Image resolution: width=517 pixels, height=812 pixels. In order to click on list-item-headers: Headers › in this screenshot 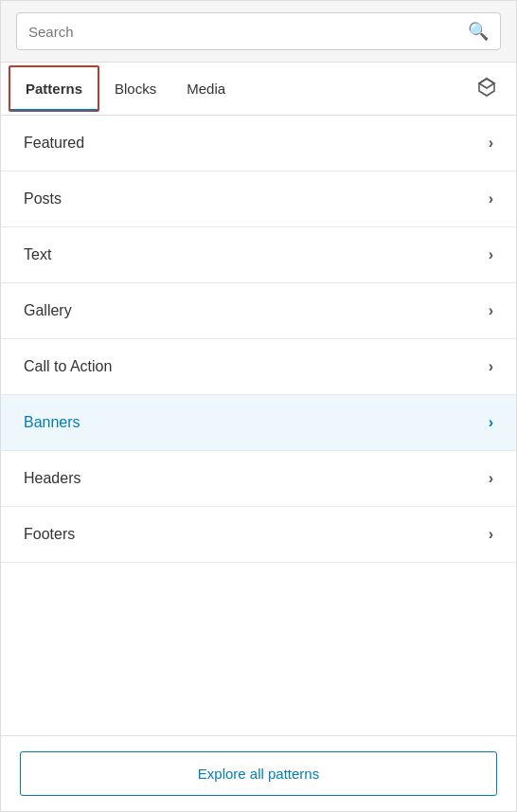, I will do `click(258, 479)`.